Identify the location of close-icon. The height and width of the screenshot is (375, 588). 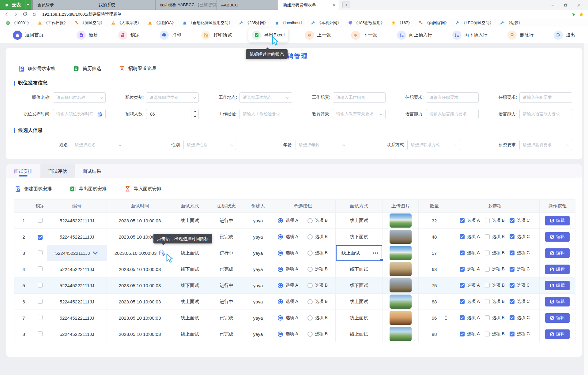
(334, 5).